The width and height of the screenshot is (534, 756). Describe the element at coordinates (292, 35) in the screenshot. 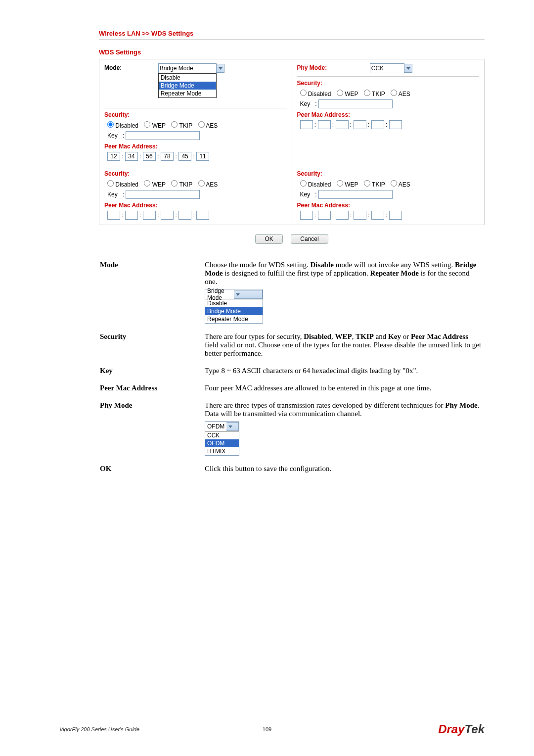

I see `breadcrumb: Wireless LAN >> WDS Settings` at that location.